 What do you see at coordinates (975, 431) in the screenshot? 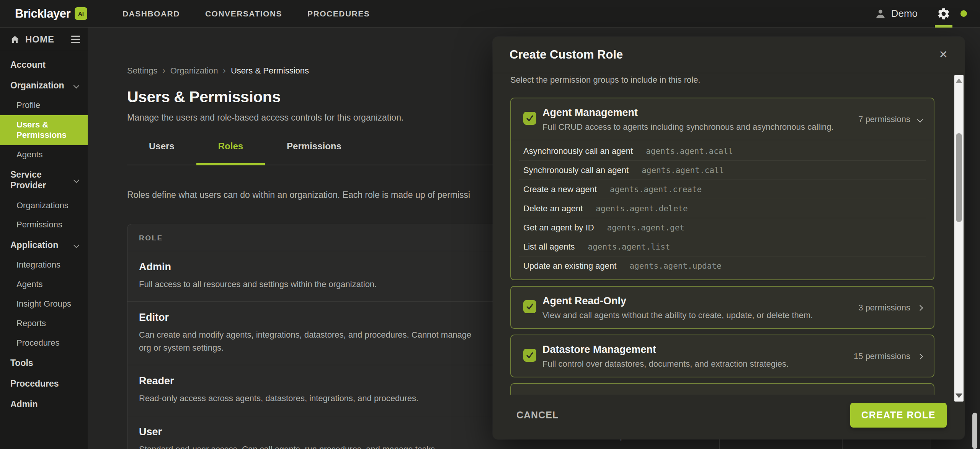
I see `page-scrollbar-thumb` at bounding box center [975, 431].